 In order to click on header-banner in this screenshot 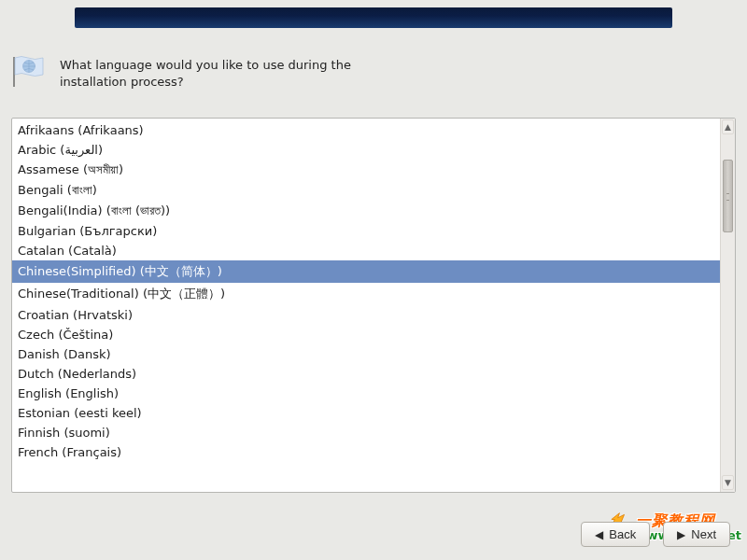, I will do `click(374, 18)`.